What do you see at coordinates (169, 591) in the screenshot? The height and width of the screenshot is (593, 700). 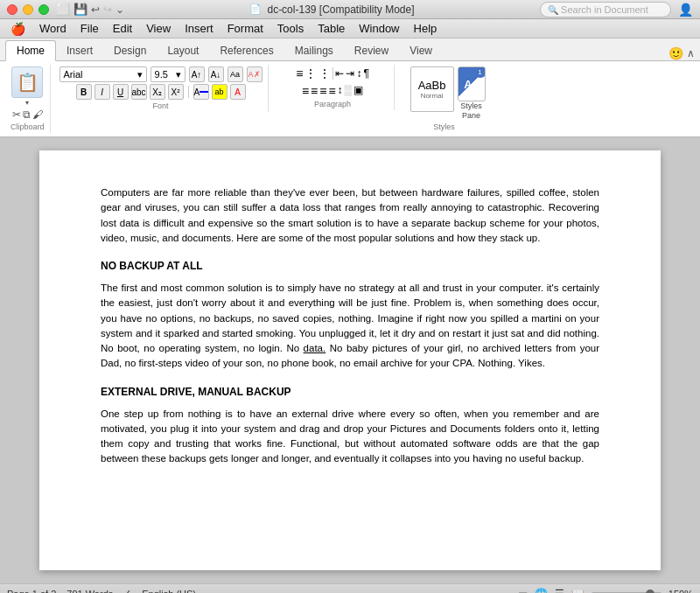 I see `language: English (US)` at bounding box center [169, 591].